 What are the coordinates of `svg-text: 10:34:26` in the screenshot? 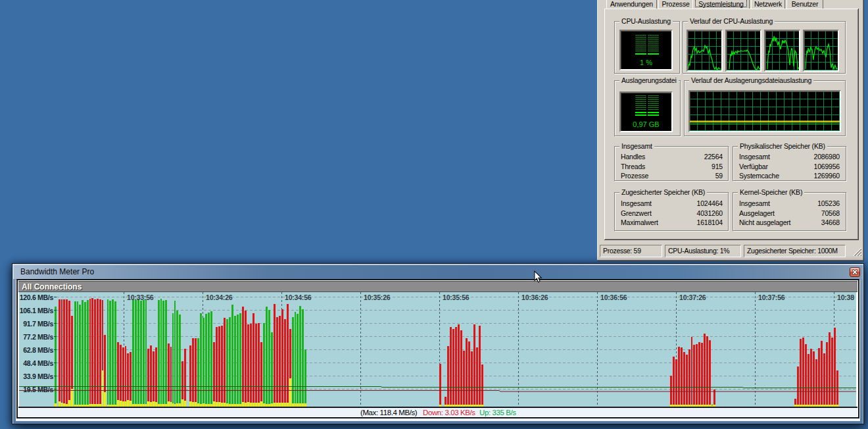 It's located at (220, 297).